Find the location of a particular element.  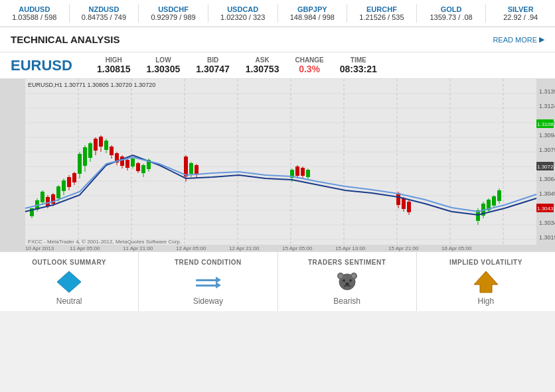

ticker-value-audusd: 1.03588 / 598 is located at coordinates (35, 17).